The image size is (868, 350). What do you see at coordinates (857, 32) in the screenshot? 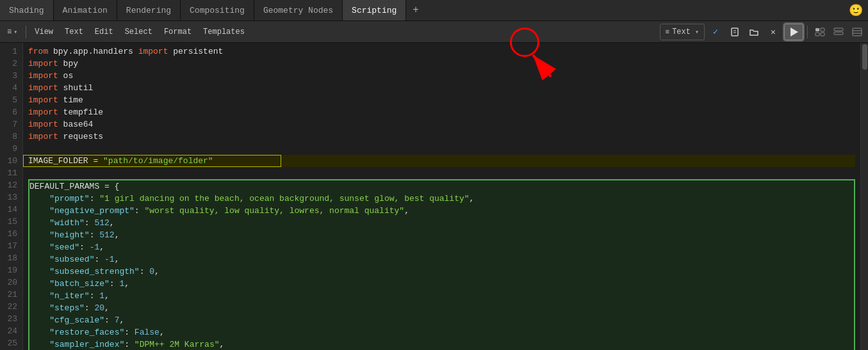
I see `list-view-3-icon` at bounding box center [857, 32].